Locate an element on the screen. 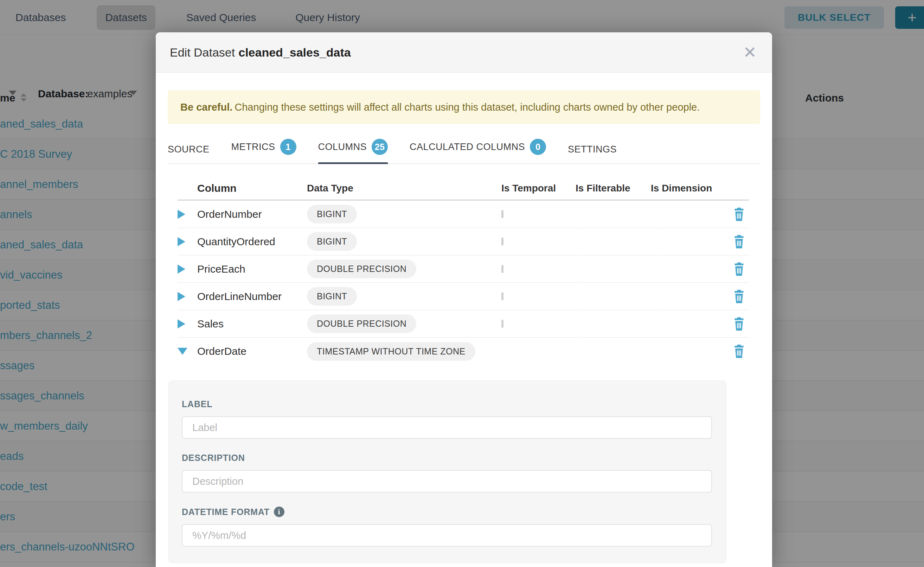  tab-metrics: METRICS1 is located at coordinates (264, 151).